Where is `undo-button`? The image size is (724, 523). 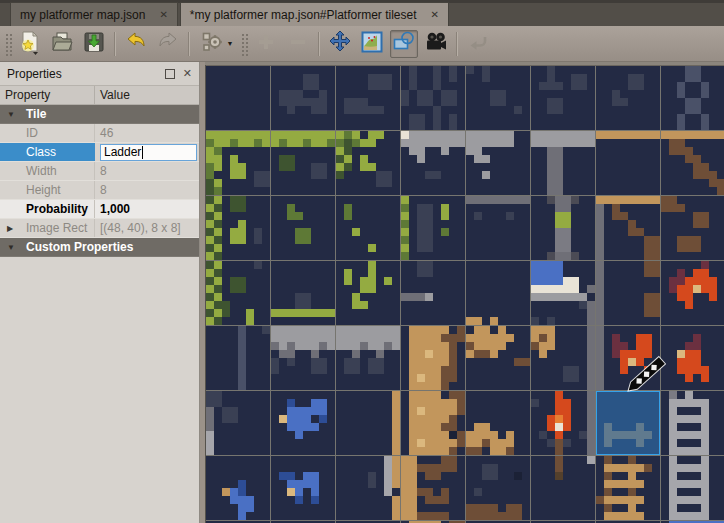 undo-button is located at coordinates (136, 44).